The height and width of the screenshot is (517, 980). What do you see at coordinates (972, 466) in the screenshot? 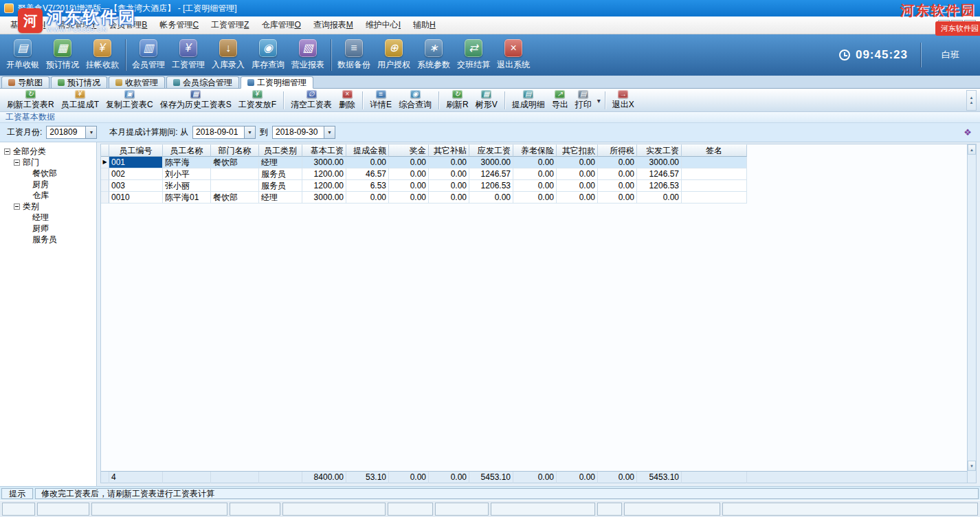
I see `scroll-down-icon` at bounding box center [972, 466].